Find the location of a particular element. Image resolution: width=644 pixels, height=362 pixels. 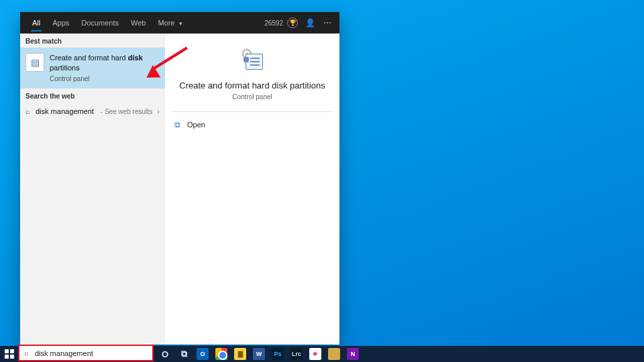

taskbar-app-explorer: ▇ is located at coordinates (240, 354).